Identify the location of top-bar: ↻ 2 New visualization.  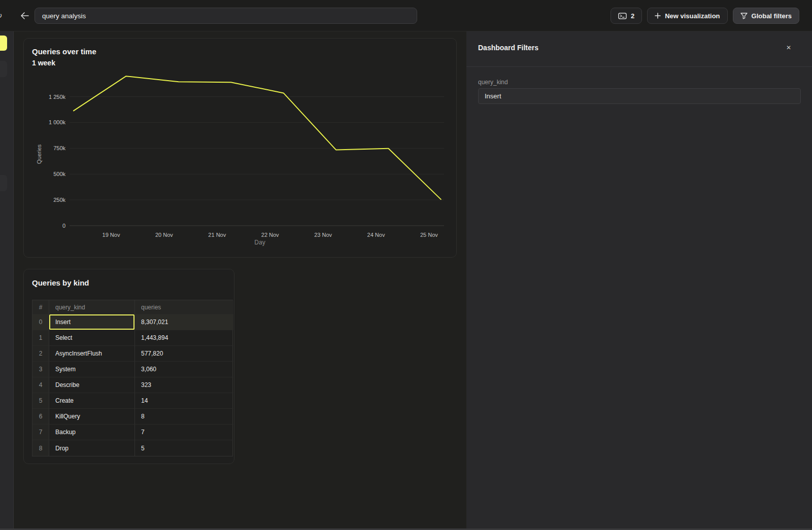
(406, 16).